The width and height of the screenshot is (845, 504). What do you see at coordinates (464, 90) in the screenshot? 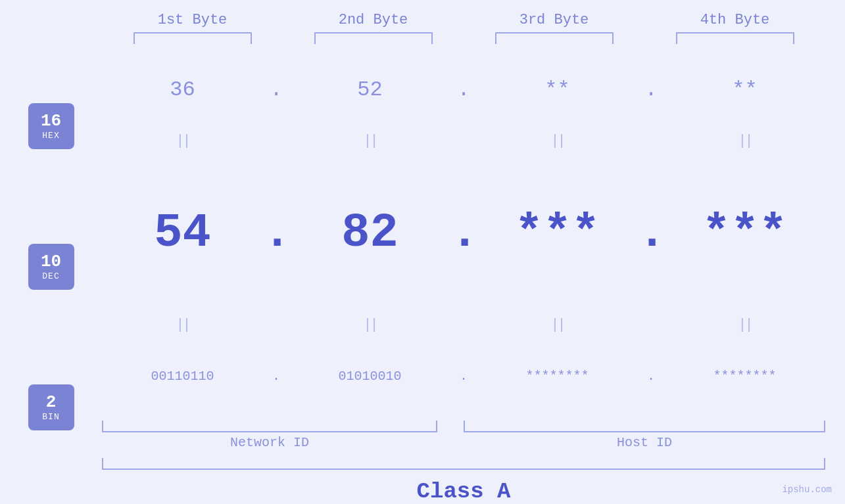
I see `hex-row: 36 . 52 . ** . **` at bounding box center [464, 90].